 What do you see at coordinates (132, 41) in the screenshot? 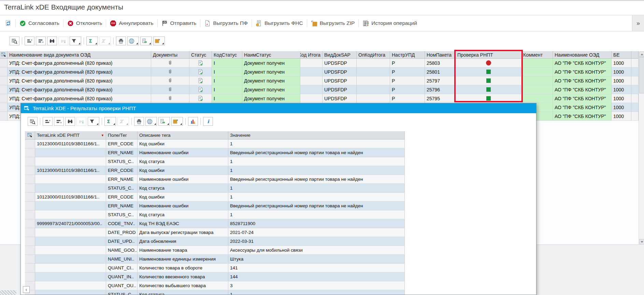
I see `print-preview-icon` at bounding box center [132, 41].